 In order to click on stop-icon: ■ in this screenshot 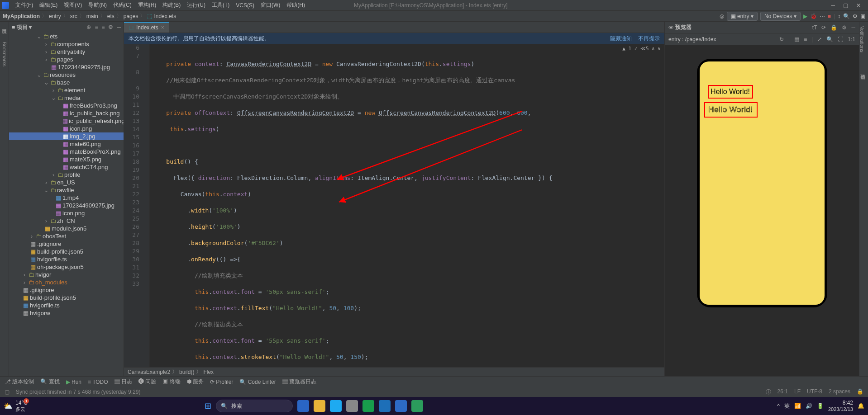, I will do `click(829, 16)`.